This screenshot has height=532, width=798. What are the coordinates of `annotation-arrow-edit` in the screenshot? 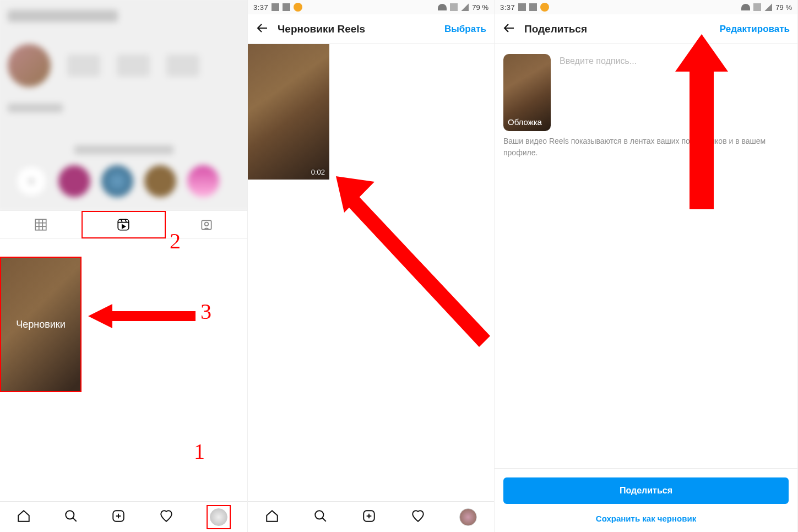 It's located at (702, 122).